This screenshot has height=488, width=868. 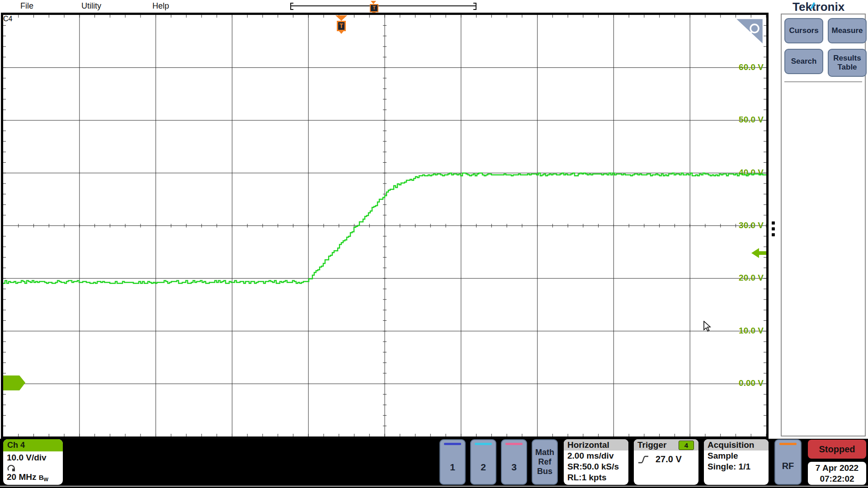 I want to click on bandwidth-value: 20 MHz, so click(x=22, y=477).